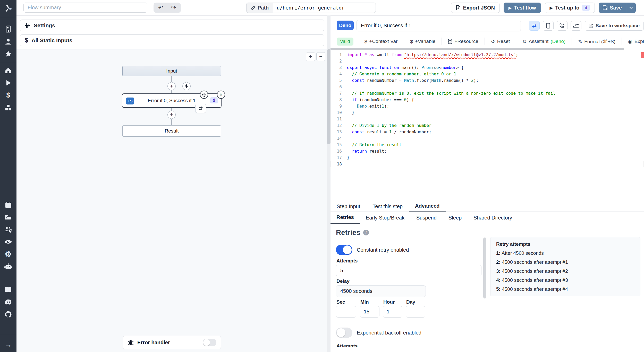  I want to click on save-to-workspace-button: Save to workspace, so click(614, 26).